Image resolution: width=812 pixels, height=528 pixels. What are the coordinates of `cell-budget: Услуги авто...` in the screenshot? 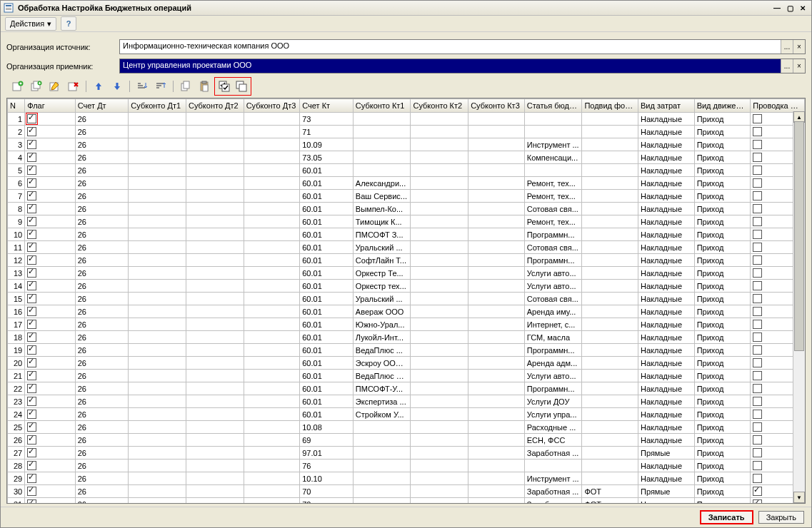 It's located at (553, 273).